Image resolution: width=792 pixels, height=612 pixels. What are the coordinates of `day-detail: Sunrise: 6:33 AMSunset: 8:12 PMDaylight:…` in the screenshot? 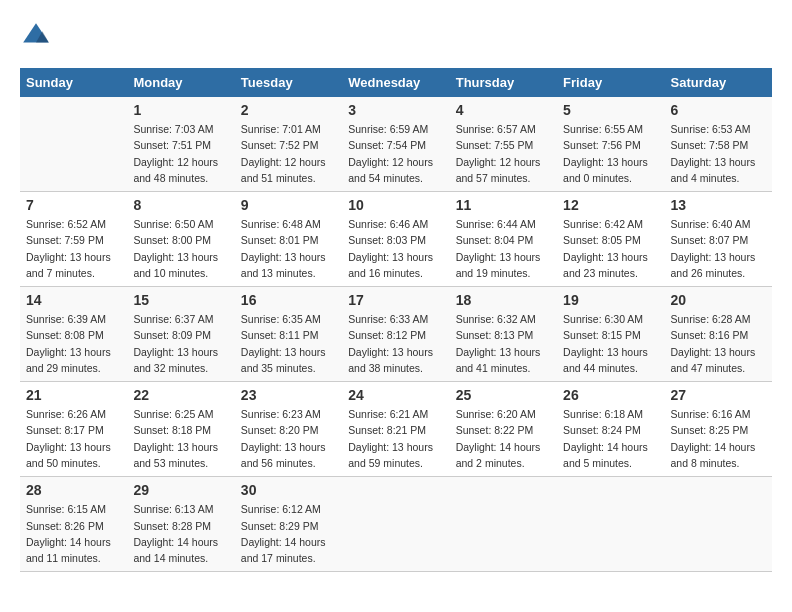 It's located at (396, 344).